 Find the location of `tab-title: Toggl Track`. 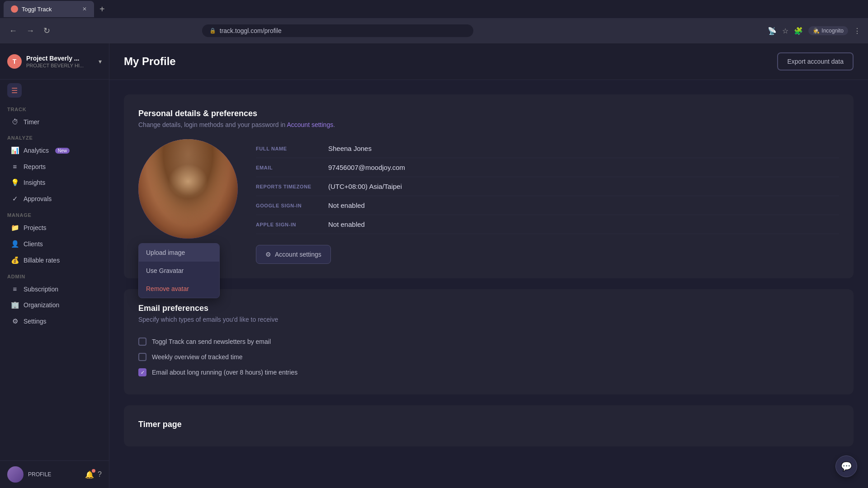

tab-title: Toggl Track is located at coordinates (37, 9).